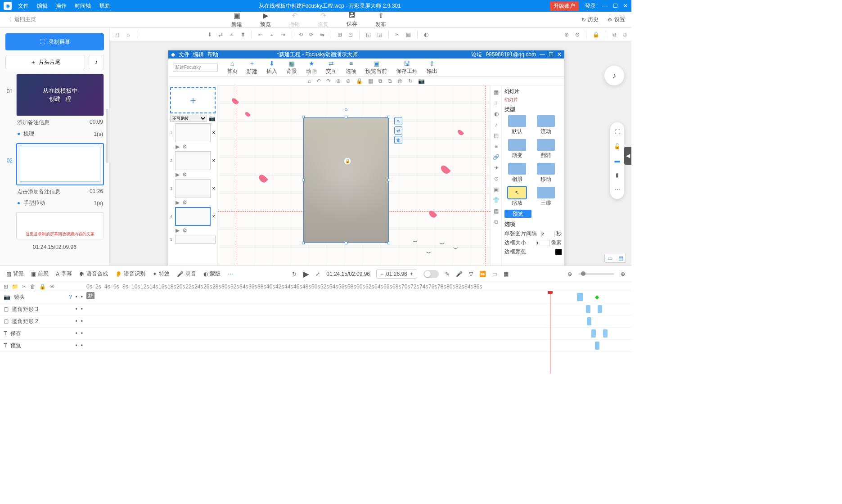  Describe the element at coordinates (625, 35) in the screenshot. I see `paste-icon: ⧉` at that location.